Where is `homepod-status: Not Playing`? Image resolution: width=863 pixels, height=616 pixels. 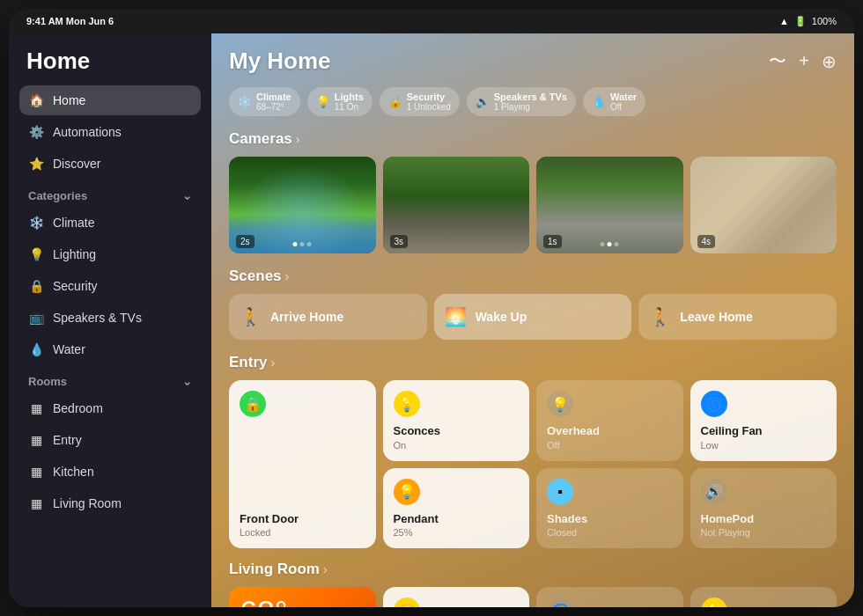
homepod-status: Not Playing is located at coordinates (764, 532).